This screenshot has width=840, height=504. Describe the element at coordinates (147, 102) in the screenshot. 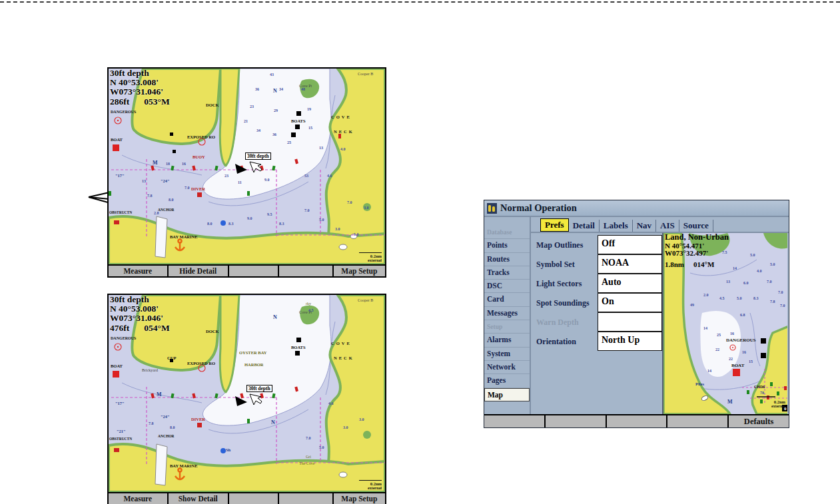

I see `range-bearing-readout: 286ft053°M` at that location.